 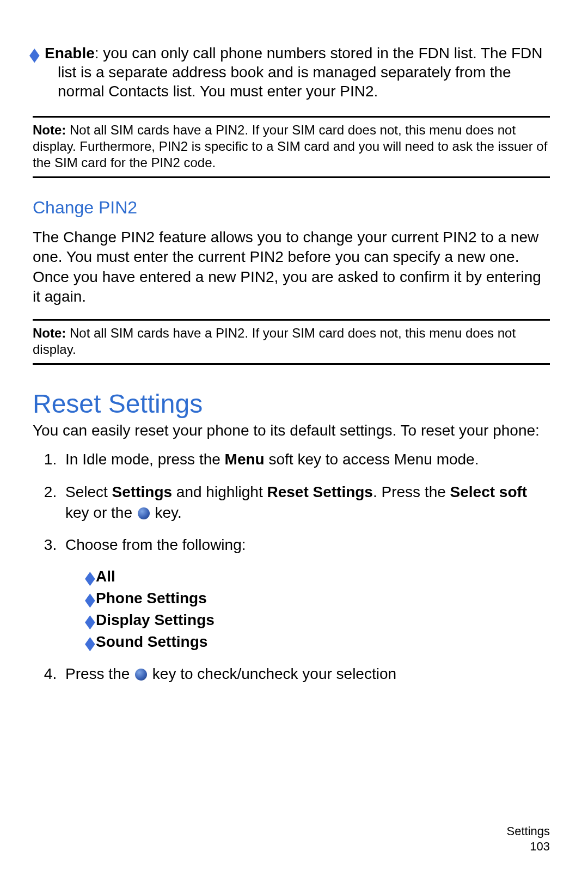 I want to click on enable-label: Enable, so click(x=70, y=53).